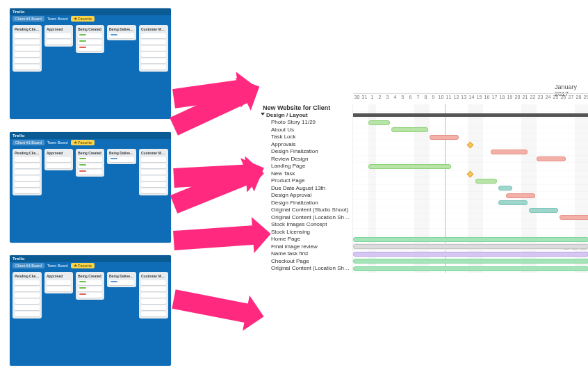 Image resolution: width=588 pixels, height=379 pixels. What do you see at coordinates (307, 189) in the screenshot?
I see `task-label: Due Date August 13th` at bounding box center [307, 189].